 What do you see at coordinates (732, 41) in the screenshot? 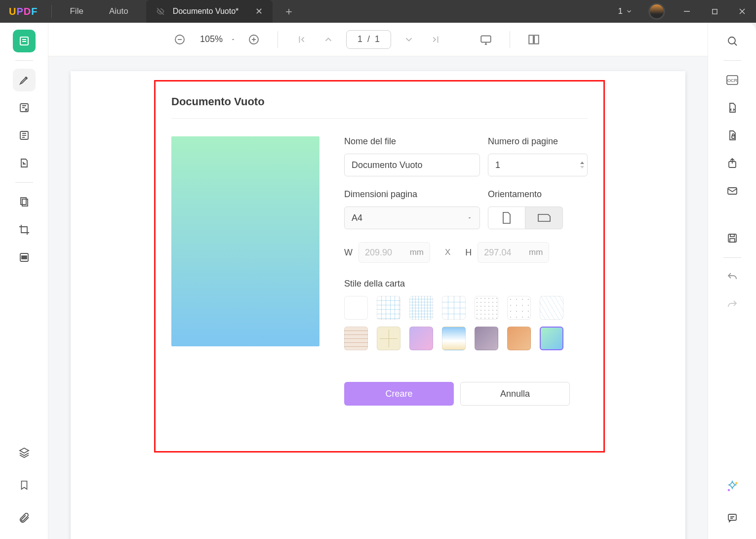
I see `search-button` at bounding box center [732, 41].